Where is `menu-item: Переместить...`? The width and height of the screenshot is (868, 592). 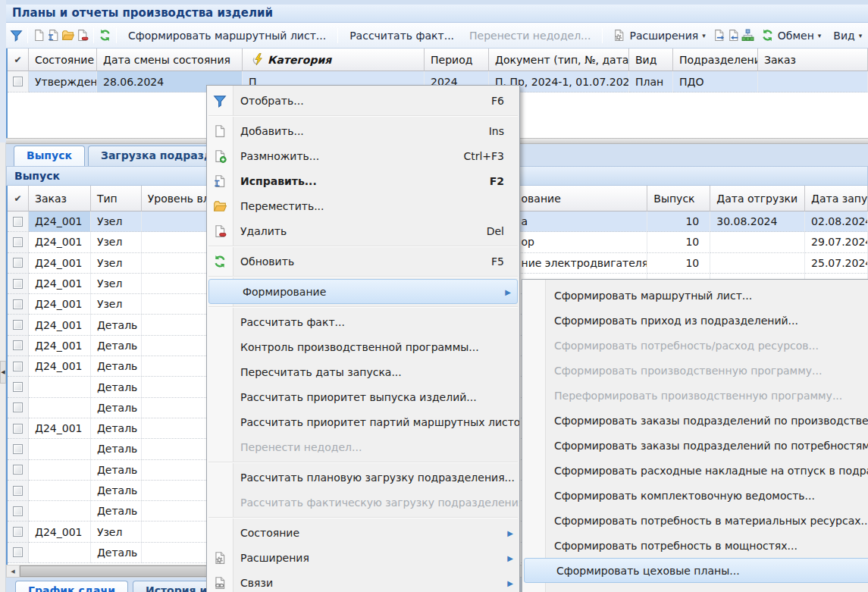
menu-item: Переместить... is located at coordinates (363, 206).